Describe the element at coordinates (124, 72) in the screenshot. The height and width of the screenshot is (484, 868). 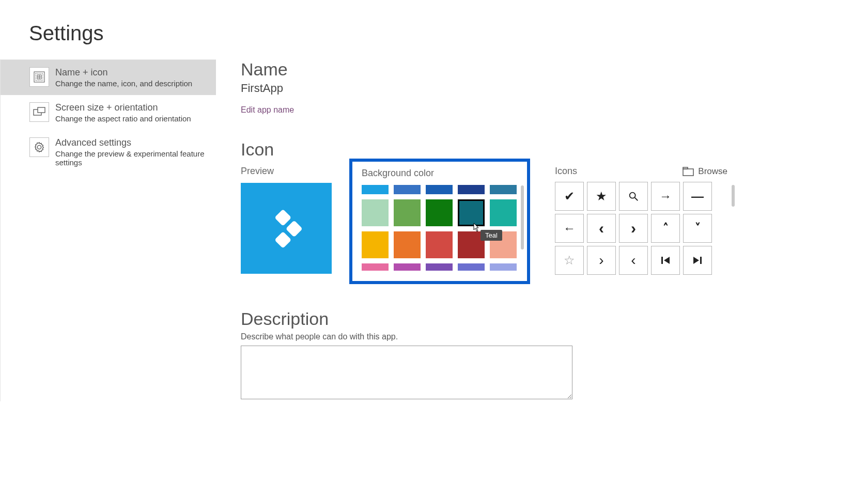
I see `sidebar-item-title: Name + icon` at that location.